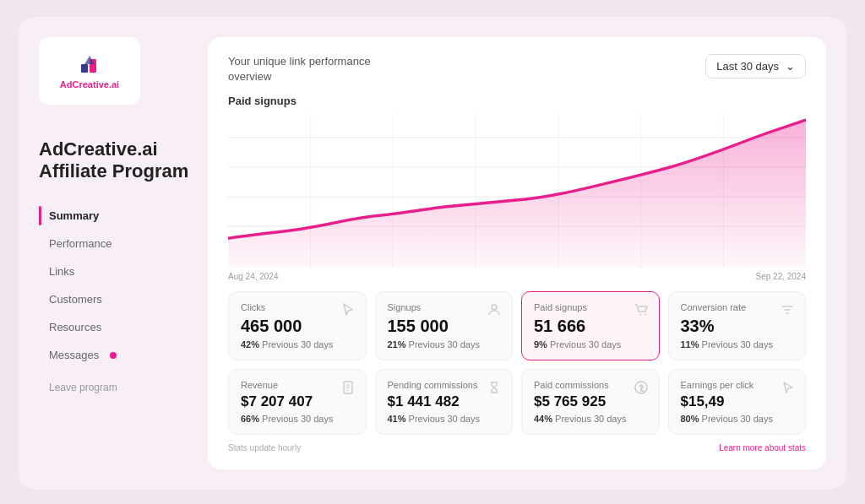  Describe the element at coordinates (297, 326) in the screenshot. I see `stat-value-clicks: 465 000` at that location.